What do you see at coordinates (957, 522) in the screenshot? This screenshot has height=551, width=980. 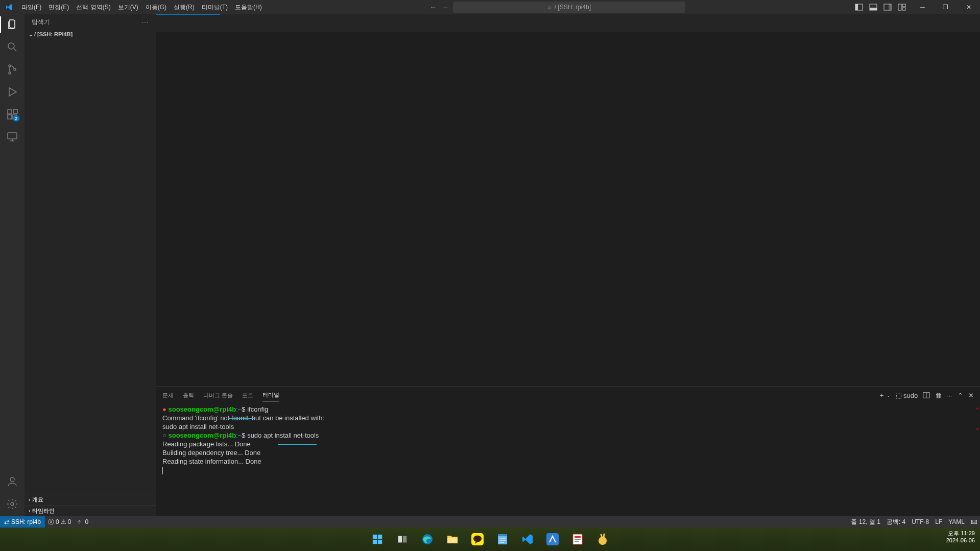 I see `status-language: YAML` at bounding box center [957, 522].